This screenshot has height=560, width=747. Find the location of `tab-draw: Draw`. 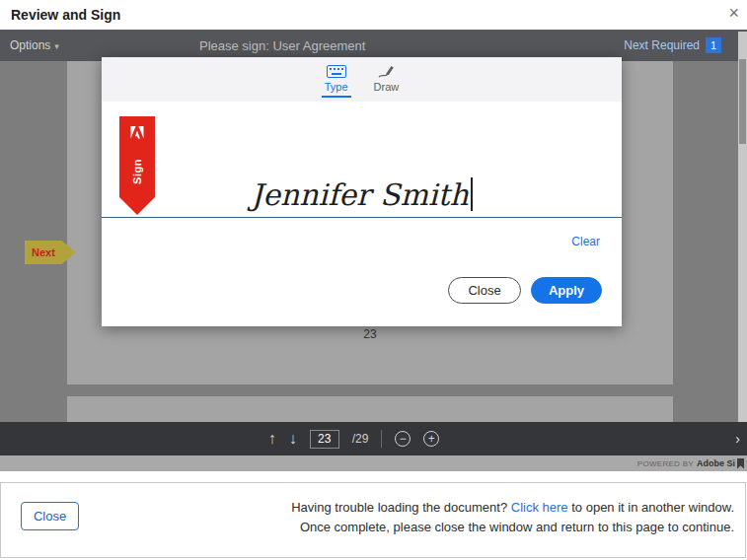

tab-draw: Draw is located at coordinates (387, 80).